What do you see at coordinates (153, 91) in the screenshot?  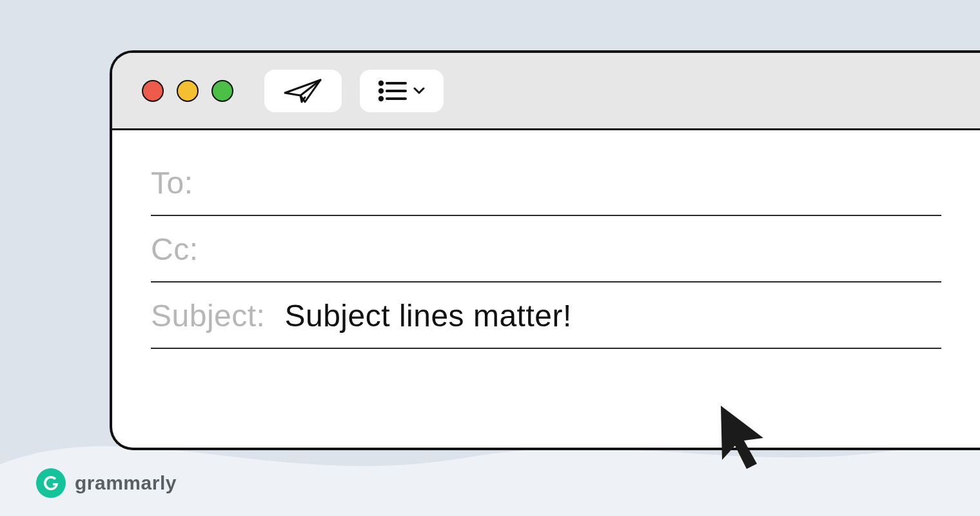 I see `close-button` at bounding box center [153, 91].